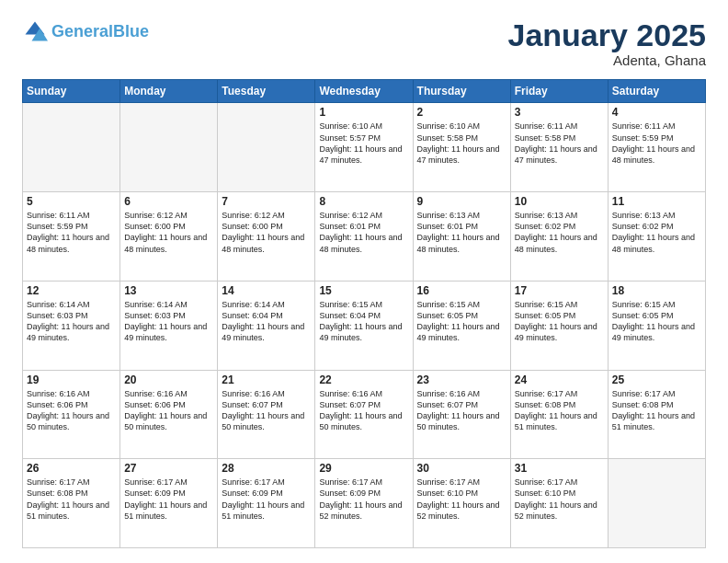 This screenshot has width=728, height=563. I want to click on cell-info: Sunrise: 6:13 AMSunset: 6:02 PMDaylight:…, so click(559, 232).